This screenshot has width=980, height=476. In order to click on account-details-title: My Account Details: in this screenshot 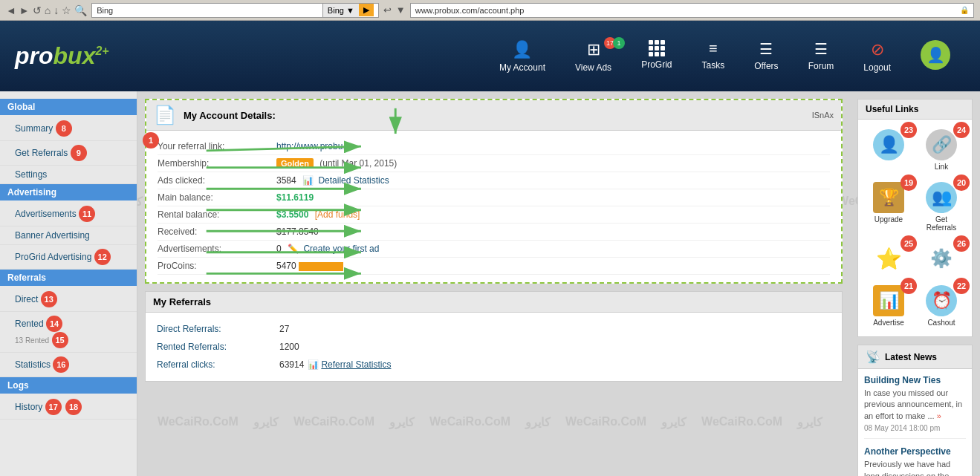, I will do `click(230, 116)`.